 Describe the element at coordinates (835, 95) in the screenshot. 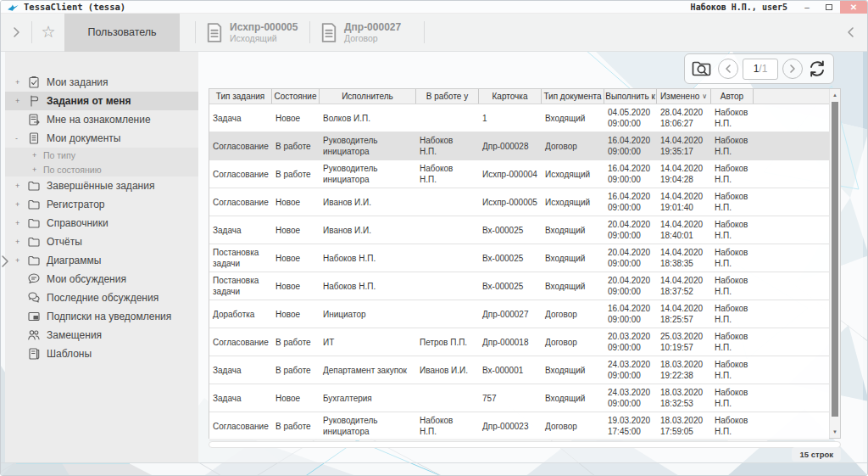

I see `scroll-up-icon: ▲` at that location.